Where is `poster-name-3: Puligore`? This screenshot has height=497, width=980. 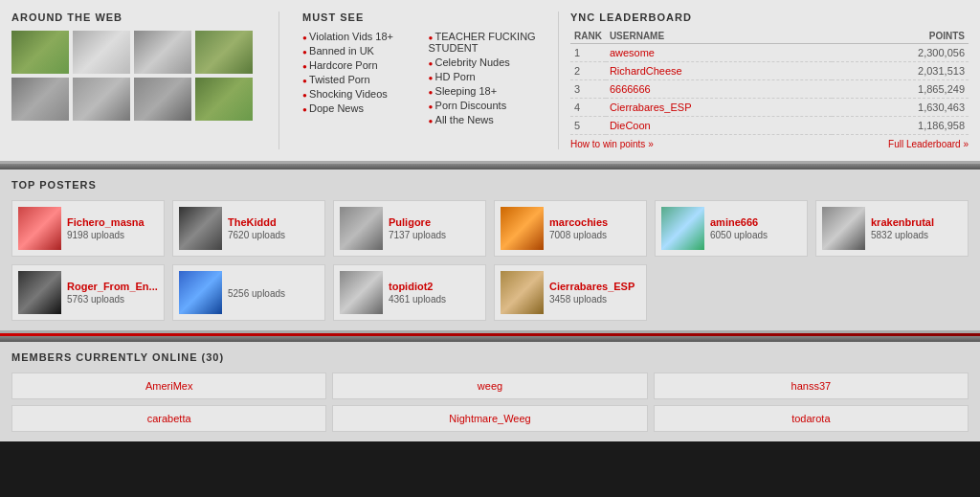 poster-name-3: Puligore is located at coordinates (417, 222).